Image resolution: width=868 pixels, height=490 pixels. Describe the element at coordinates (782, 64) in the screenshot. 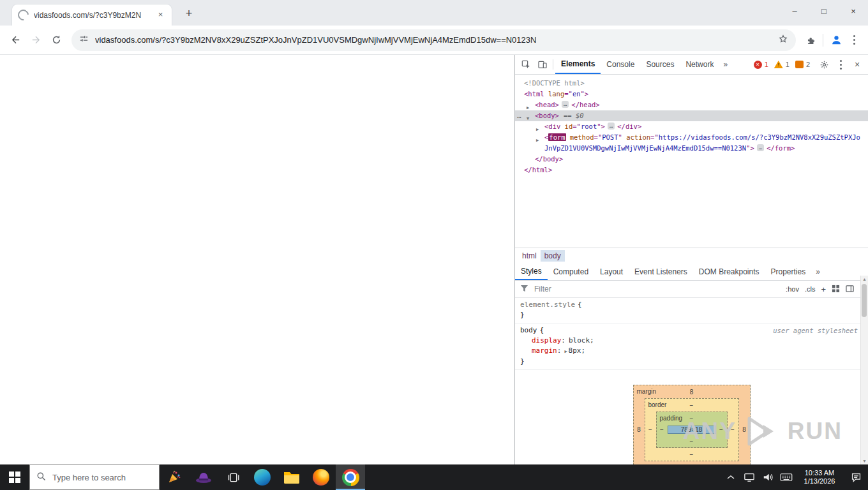

I see `warning-badge: !1` at that location.